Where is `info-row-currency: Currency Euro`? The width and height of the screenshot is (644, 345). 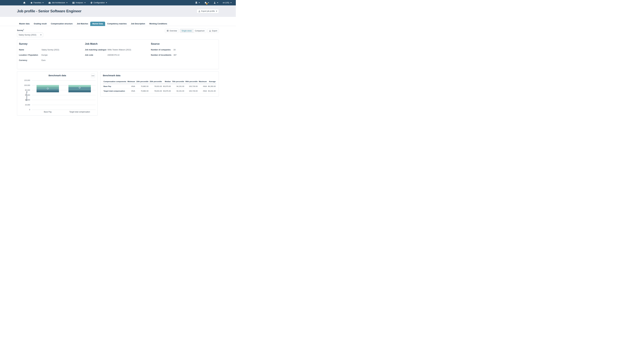 info-row-currency: Currency Euro is located at coordinates (50, 60).